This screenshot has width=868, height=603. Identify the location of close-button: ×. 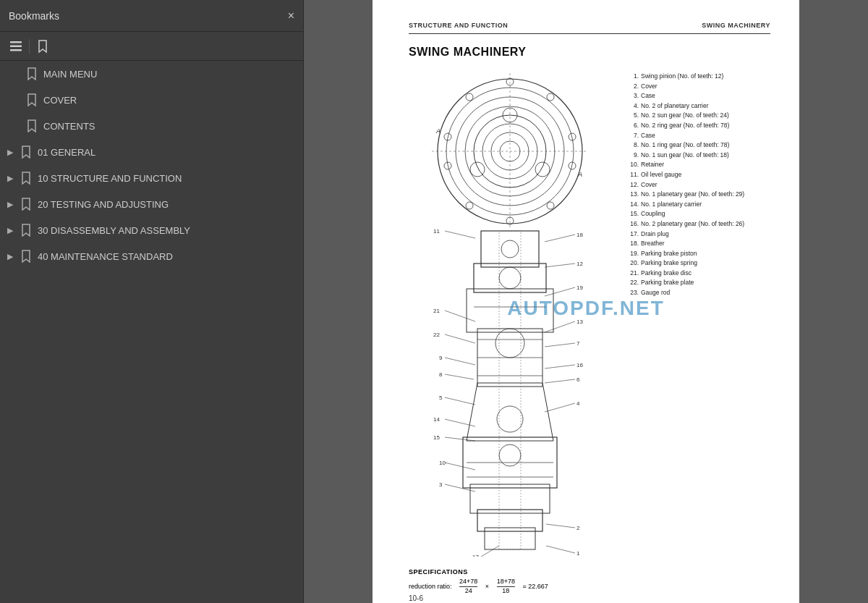
(291, 16).